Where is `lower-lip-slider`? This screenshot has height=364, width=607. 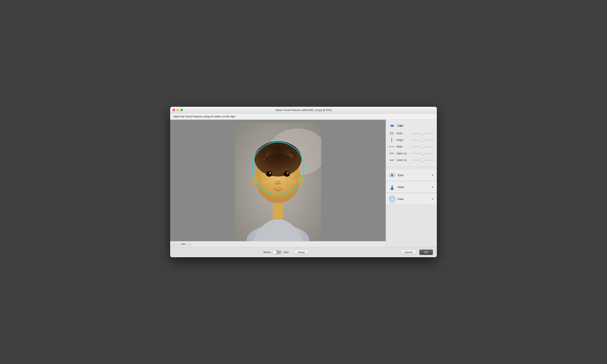 lower-lip-slider is located at coordinates (423, 160).